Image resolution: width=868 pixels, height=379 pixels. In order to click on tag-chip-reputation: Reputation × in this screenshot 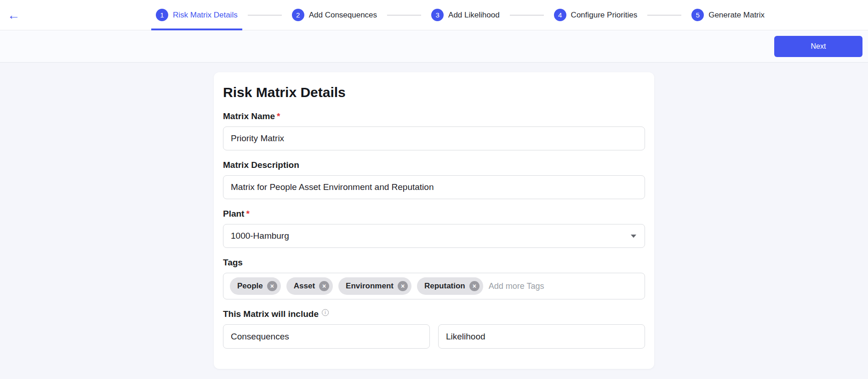, I will do `click(450, 286)`.